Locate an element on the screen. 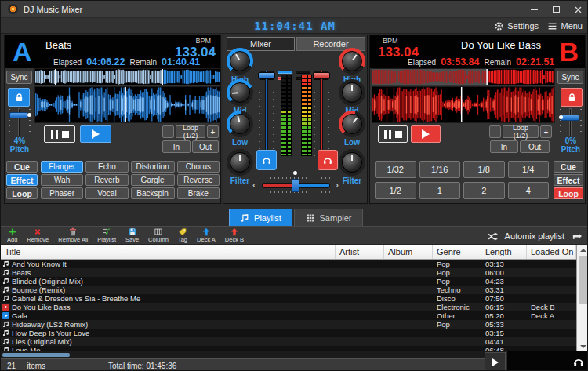 The image size is (588, 371). deck-a-loop-plus-button: + is located at coordinates (213, 132).